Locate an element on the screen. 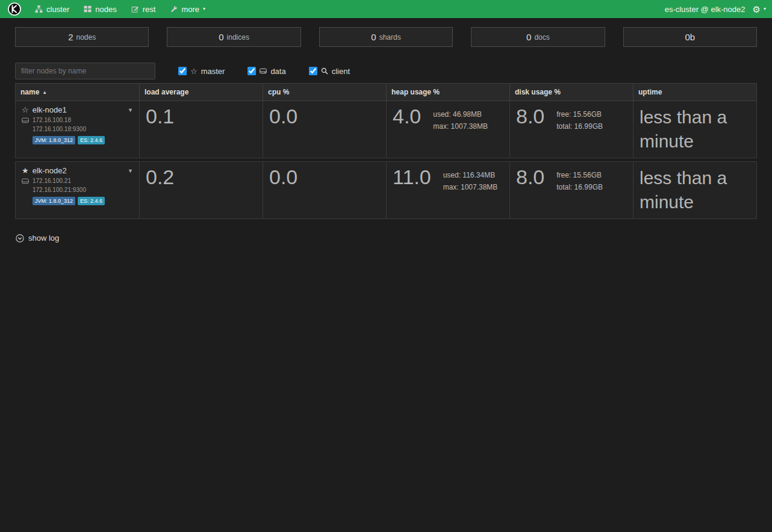  stat-nodes: 2 nodes is located at coordinates (82, 37).